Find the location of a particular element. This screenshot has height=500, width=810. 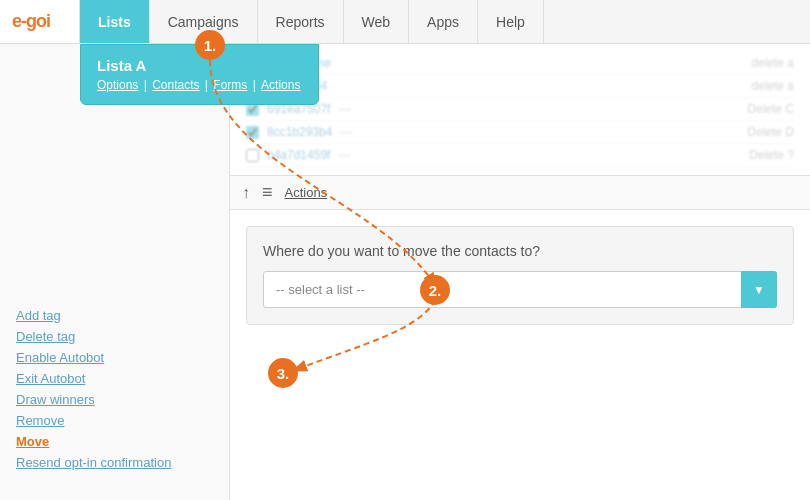

nav-item-web: Web is located at coordinates (377, 22).